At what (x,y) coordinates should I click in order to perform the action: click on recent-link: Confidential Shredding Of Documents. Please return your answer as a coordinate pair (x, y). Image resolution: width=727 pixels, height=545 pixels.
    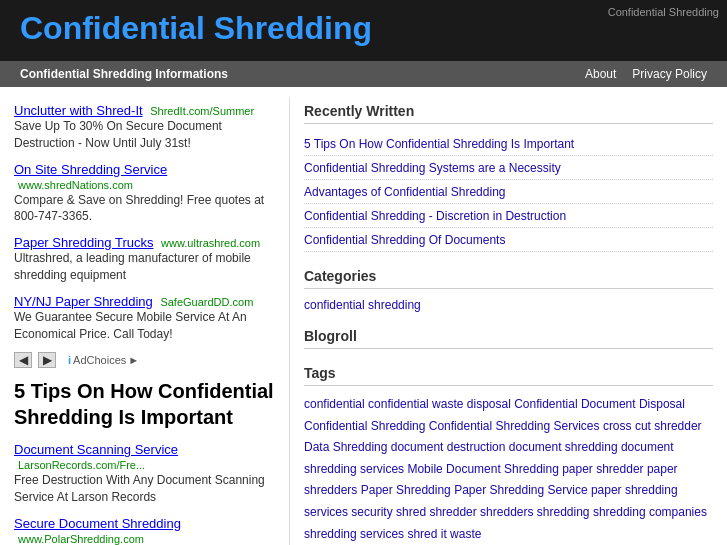
    Looking at the image, I should click on (404, 240).